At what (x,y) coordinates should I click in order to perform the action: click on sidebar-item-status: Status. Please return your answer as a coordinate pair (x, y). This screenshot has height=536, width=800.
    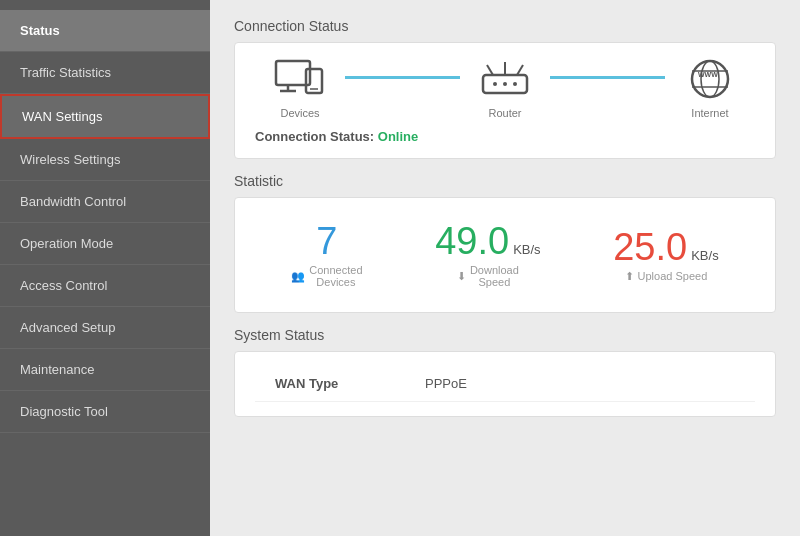
    Looking at the image, I should click on (105, 31).